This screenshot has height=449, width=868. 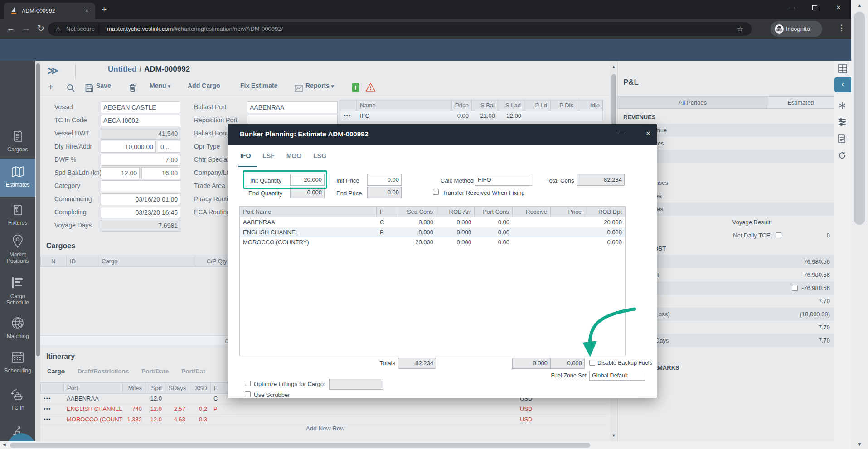 What do you see at coordinates (18, 362) in the screenshot?
I see `sidebar-item-scheduling: Scheduling` at bounding box center [18, 362].